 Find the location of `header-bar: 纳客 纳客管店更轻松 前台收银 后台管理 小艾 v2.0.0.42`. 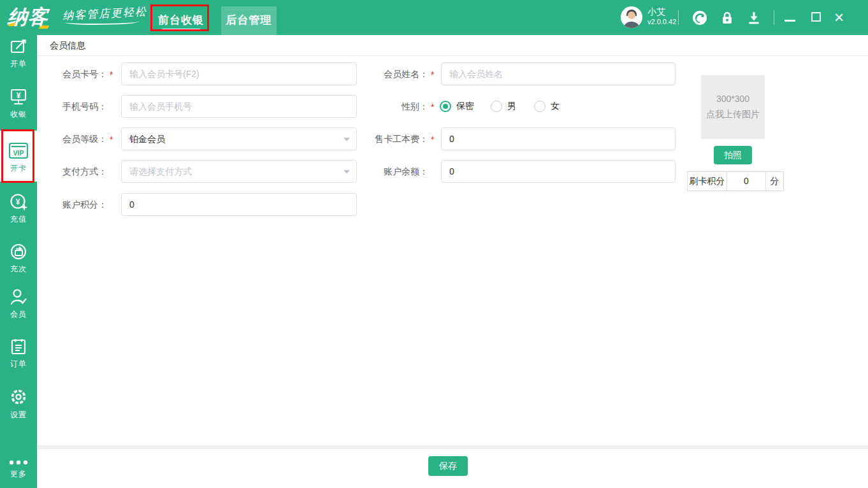

header-bar: 纳客 纳客管店更轻松 前台收银 后台管理 小艾 v2.0.0.42 is located at coordinates (434, 18).